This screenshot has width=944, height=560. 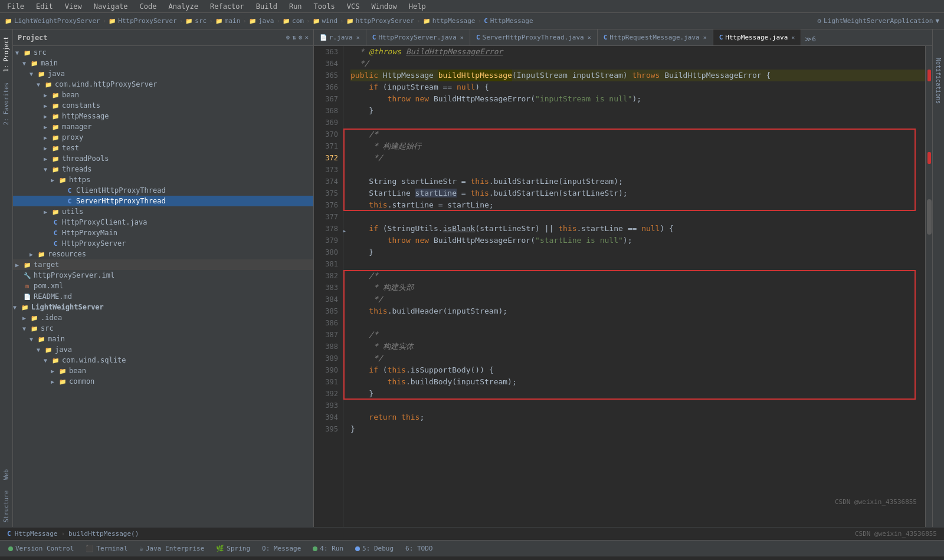 What do you see at coordinates (55, 116) in the screenshot?
I see `folder-icon-httpMessage: 📁` at bounding box center [55, 116].